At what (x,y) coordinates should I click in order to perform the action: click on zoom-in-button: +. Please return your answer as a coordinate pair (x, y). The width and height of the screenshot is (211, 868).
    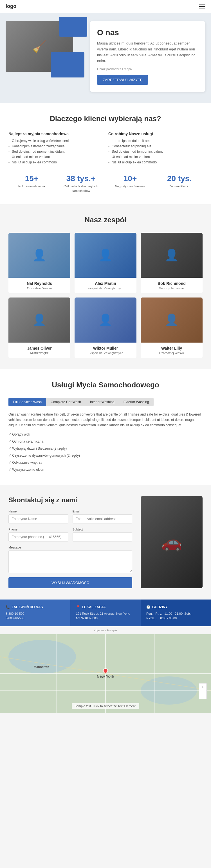
    Looking at the image, I should click on (203, 687).